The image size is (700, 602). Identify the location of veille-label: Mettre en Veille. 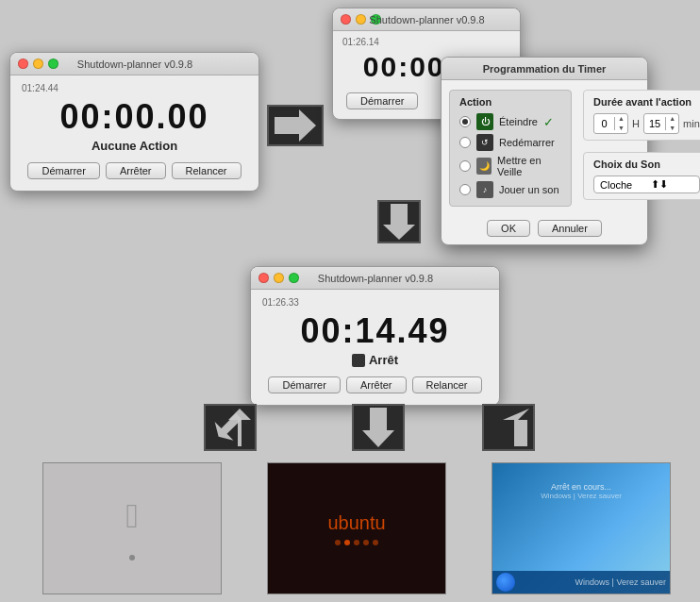
(529, 166).